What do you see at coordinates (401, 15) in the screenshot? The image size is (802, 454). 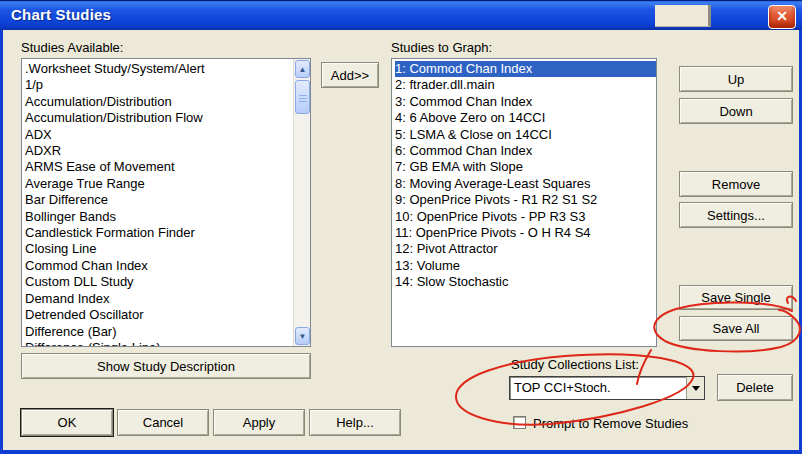 I see `titlebar: Chart Studies ✕` at bounding box center [401, 15].